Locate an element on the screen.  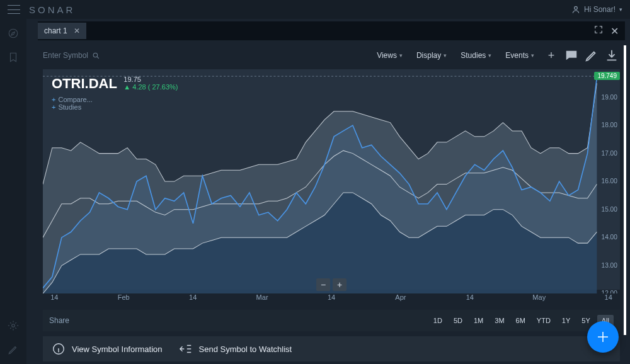
range-6M: 6M is located at coordinates (520, 321).